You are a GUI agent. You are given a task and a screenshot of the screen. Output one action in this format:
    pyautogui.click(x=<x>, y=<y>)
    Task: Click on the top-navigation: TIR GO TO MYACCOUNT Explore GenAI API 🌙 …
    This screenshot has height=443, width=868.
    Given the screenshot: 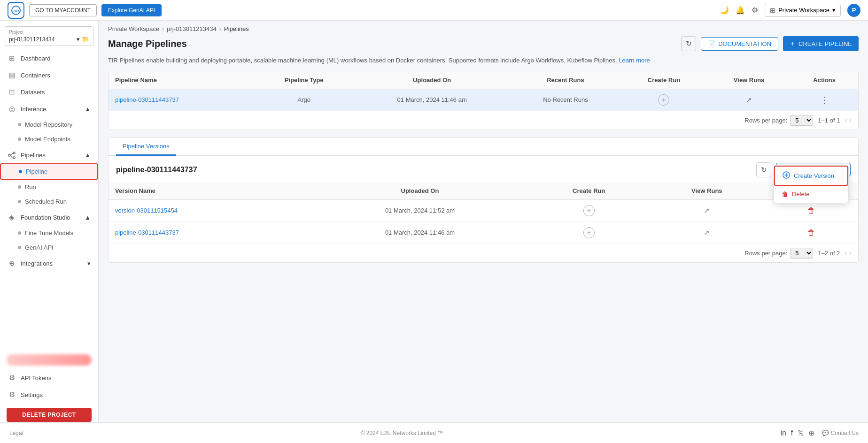 What is the action you would take?
    pyautogui.click(x=434, y=10)
    